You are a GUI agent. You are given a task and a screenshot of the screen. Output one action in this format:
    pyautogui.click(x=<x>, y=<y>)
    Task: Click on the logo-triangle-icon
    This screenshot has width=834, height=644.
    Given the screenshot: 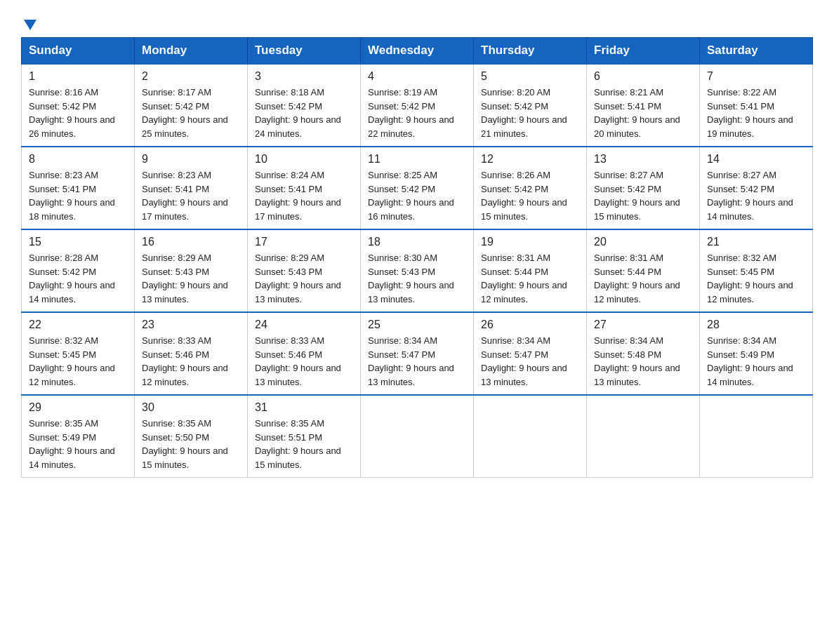 What is the action you would take?
    pyautogui.click(x=30, y=25)
    